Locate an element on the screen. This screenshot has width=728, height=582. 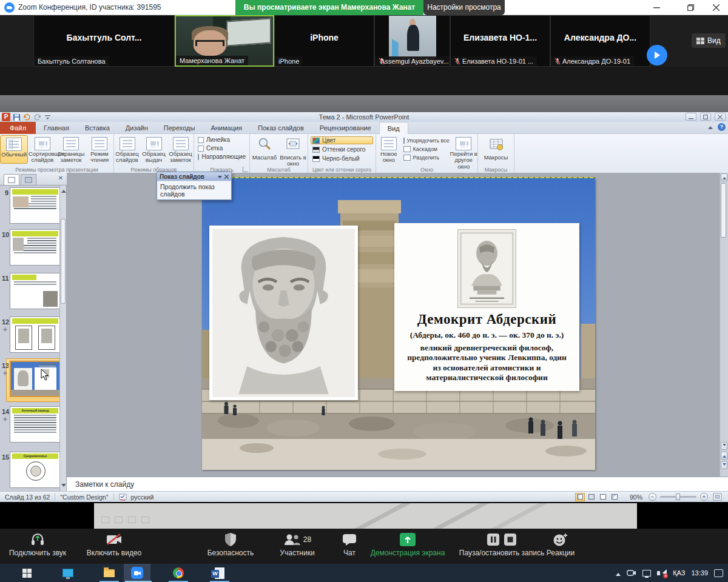
reactions-button: Реакции is located at coordinates (561, 544).